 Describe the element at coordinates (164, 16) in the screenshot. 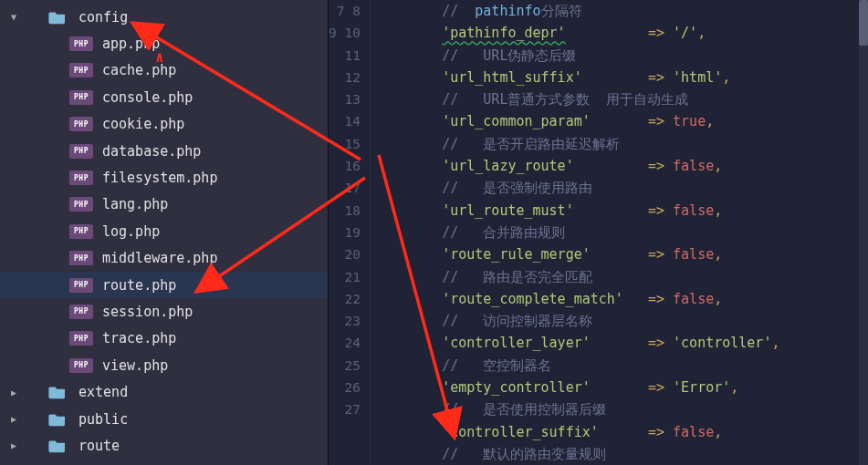

I see `folder-config: ▼ config` at that location.